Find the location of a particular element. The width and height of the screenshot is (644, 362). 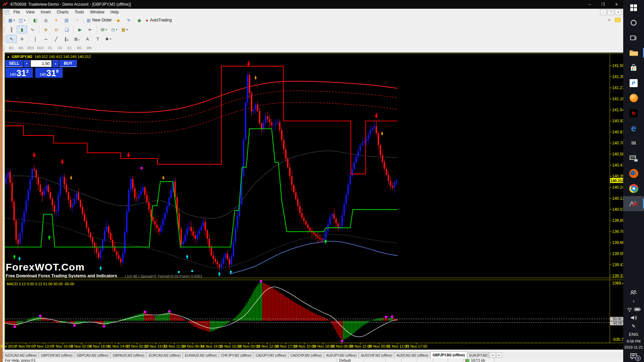

timeframe-mn: MN is located at coordinates (89, 48).